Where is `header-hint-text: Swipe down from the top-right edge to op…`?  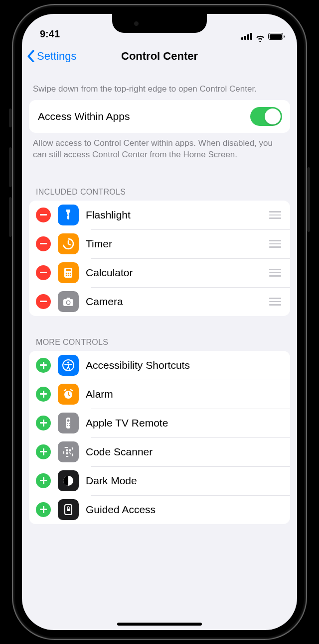 header-hint-text: Swipe down from the top-right edge to op… is located at coordinates (160, 86).